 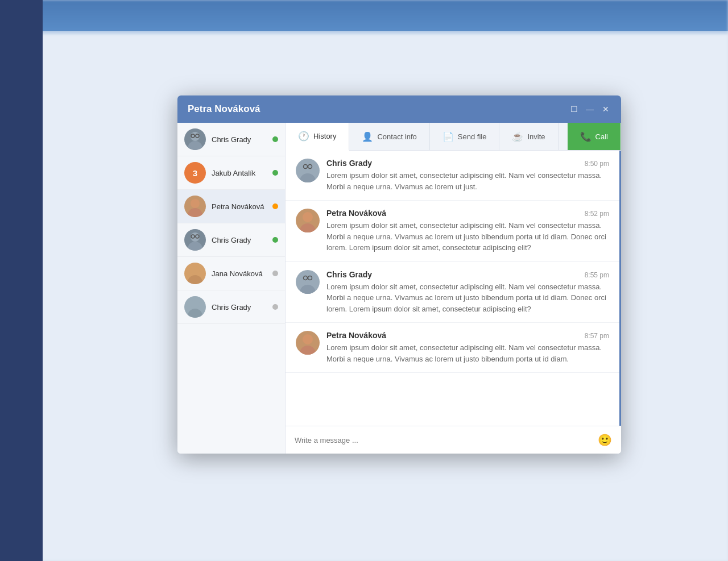 What do you see at coordinates (453, 293) in the screenshot?
I see `message-item-3: Chris Grady 8:55 pm Lorem ipsum dolor si…` at bounding box center [453, 293].